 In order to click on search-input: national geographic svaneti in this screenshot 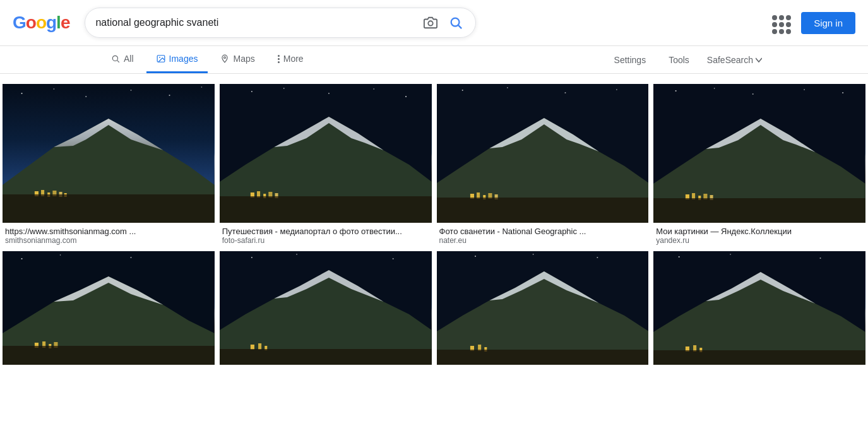, I will do `click(258, 23)`.